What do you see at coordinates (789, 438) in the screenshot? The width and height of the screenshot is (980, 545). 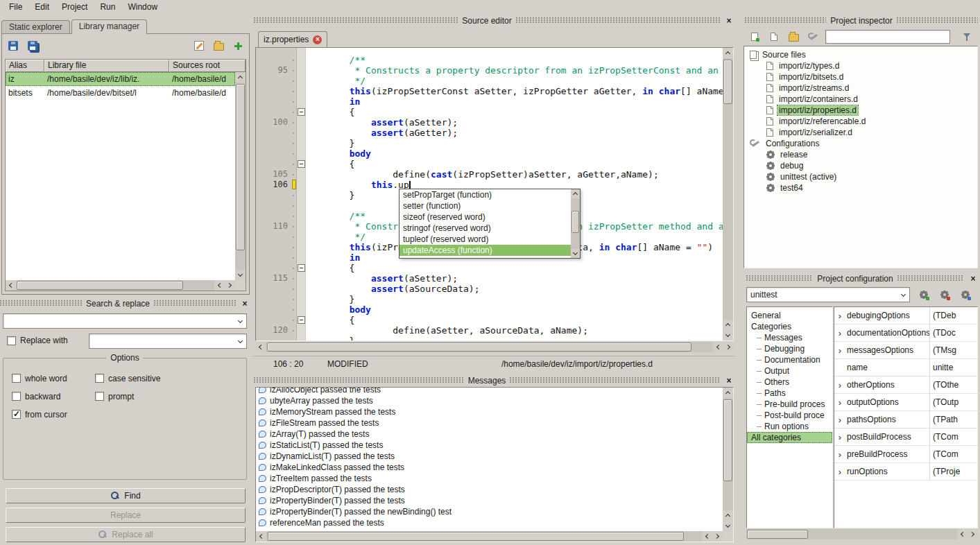 I see `category-all-categories: All categories` at bounding box center [789, 438].